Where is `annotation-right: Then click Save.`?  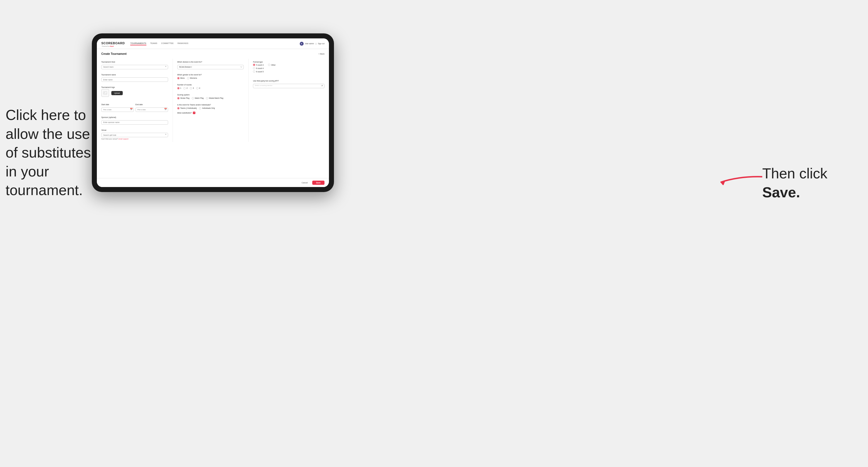
annotation-right: Then click Save. is located at coordinates (807, 183).